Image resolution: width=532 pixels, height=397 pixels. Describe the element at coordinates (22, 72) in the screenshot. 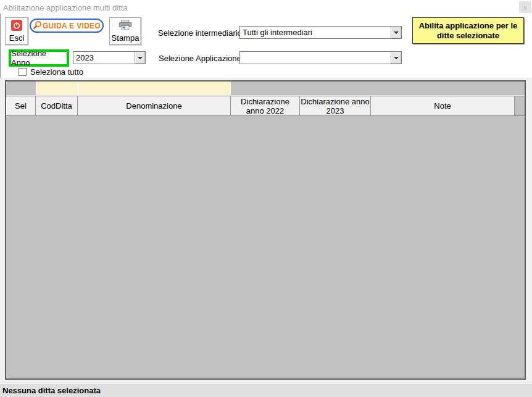

I see `checkbox-icon` at that location.